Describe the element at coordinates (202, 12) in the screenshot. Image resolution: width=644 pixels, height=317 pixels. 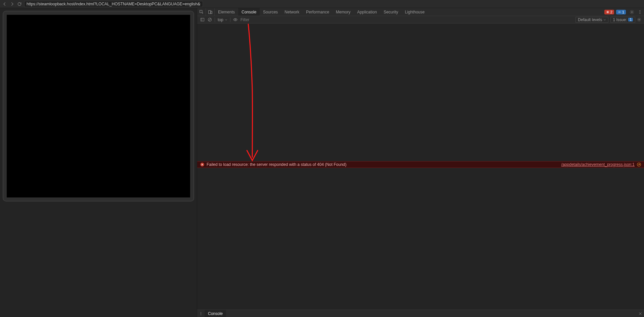
I see `inspect-icon` at that location.